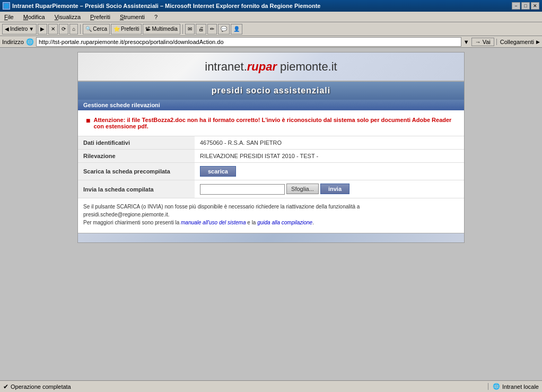 The image size is (542, 392). I want to click on statusbar: ✔ Operazione completata 🌐 Intranet local…, so click(271, 386).